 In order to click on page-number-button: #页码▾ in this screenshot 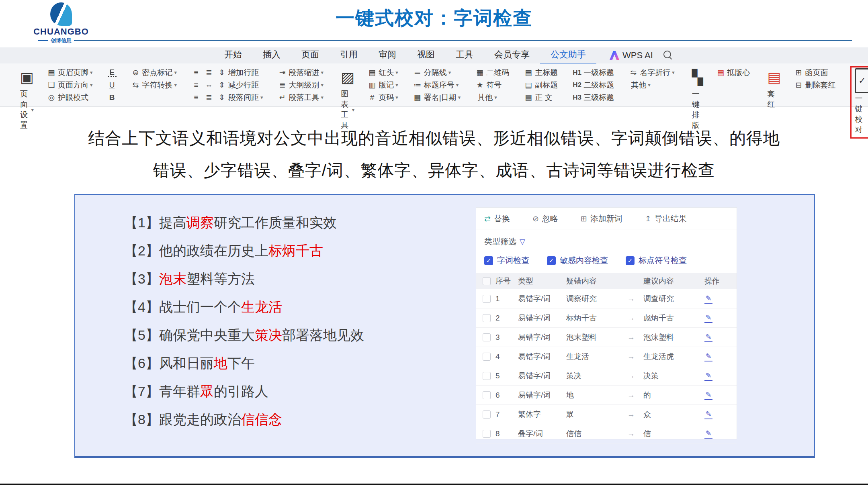, I will do `click(383, 98)`.